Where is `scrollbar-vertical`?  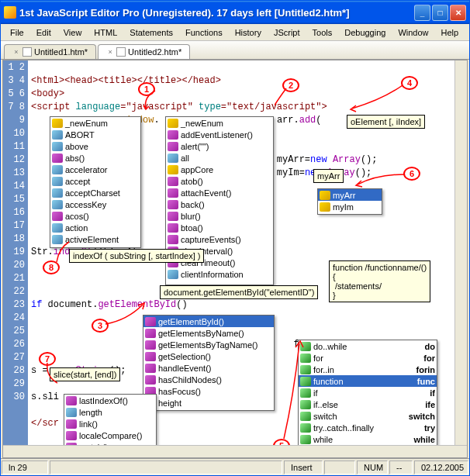 scrollbar-vertical is located at coordinates (461, 253).